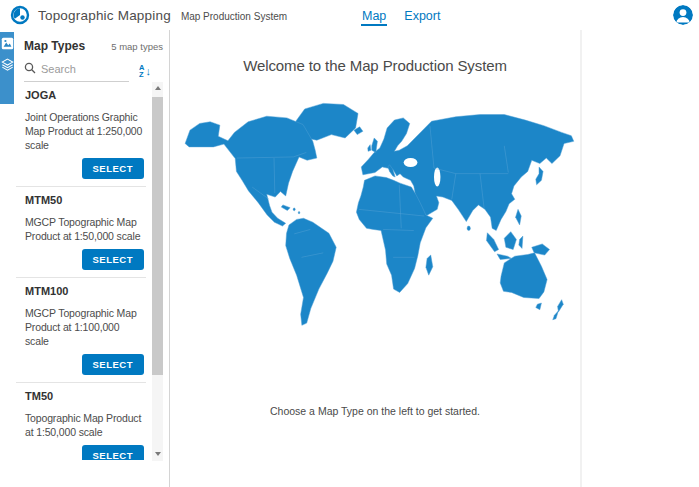 The height and width of the screenshot is (487, 699). I want to click on map-type-item: MTM100MGCP Topographic Map Product at 1:…, so click(81, 330).